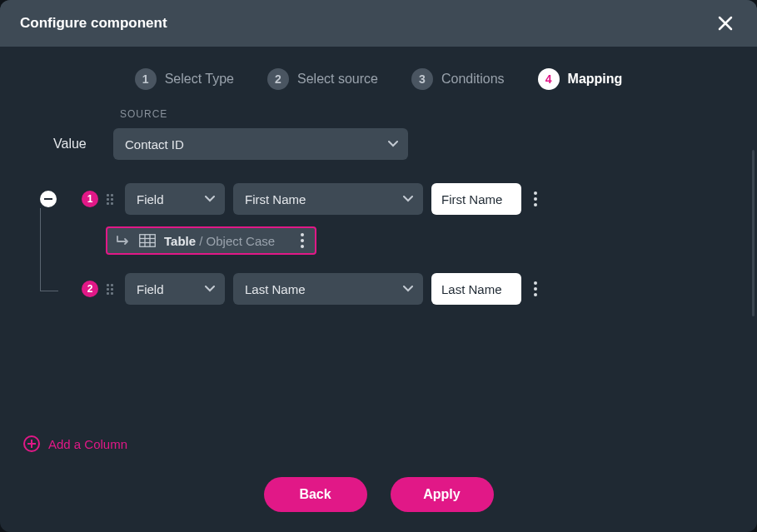  What do you see at coordinates (753, 233) in the screenshot?
I see `scrollbar` at bounding box center [753, 233].